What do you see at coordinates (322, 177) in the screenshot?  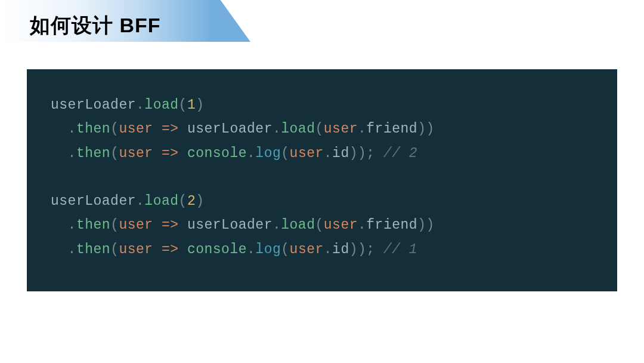 I see `code-line` at bounding box center [322, 177].